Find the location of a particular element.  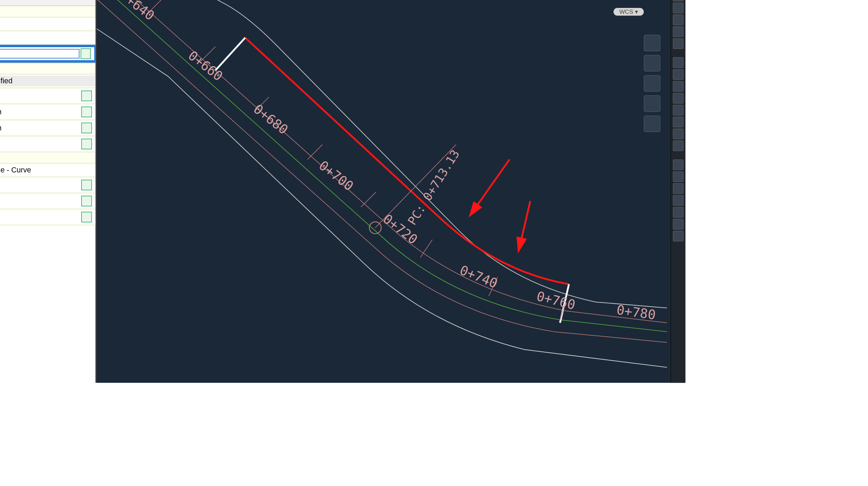

nav-tools is located at coordinates (652, 83).